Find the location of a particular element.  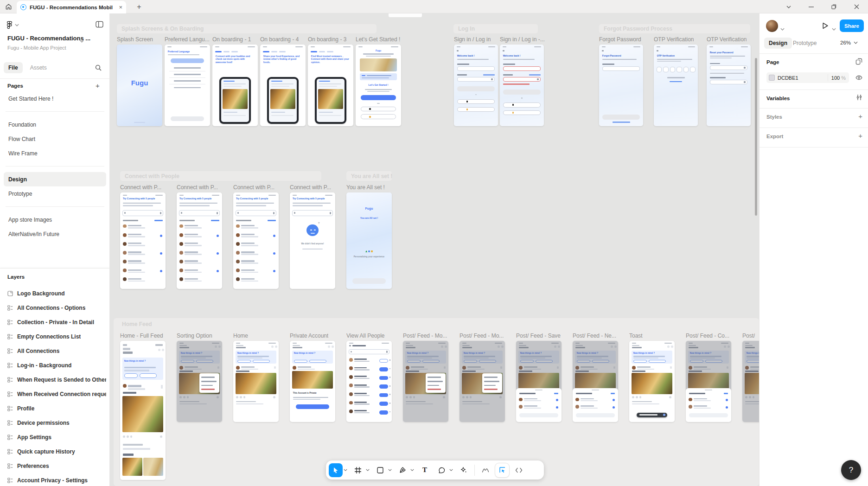

pen-tool-chevron-icon is located at coordinates (412, 470).